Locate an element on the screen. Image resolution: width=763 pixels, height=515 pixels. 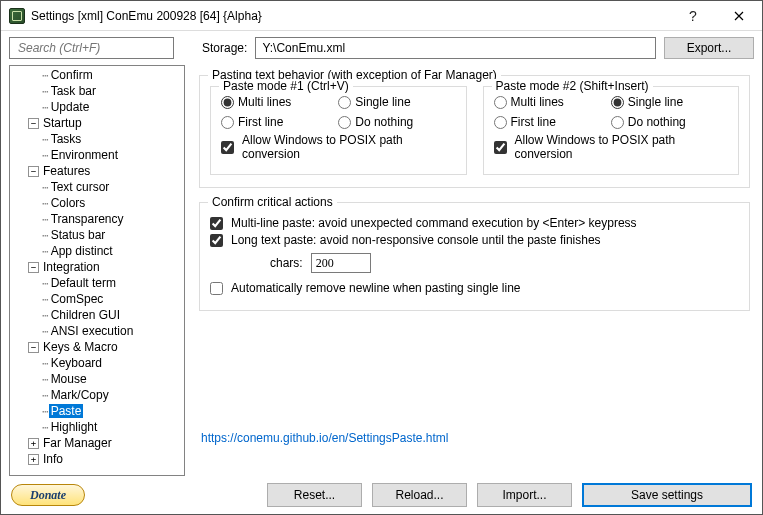
tree-item: ⋯ Children GUI is located at coordinates (97, 315).